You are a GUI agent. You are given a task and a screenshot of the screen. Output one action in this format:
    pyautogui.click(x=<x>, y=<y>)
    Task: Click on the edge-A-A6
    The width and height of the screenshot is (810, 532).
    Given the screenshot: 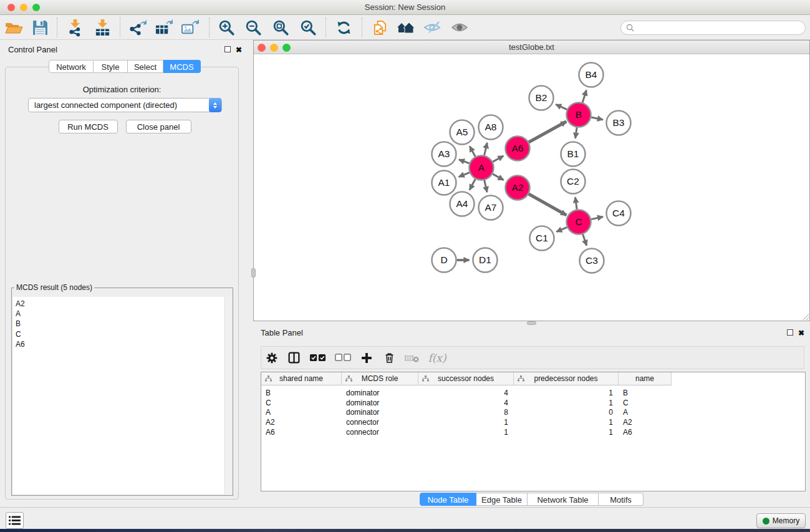 What is the action you would take?
    pyautogui.click(x=498, y=158)
    